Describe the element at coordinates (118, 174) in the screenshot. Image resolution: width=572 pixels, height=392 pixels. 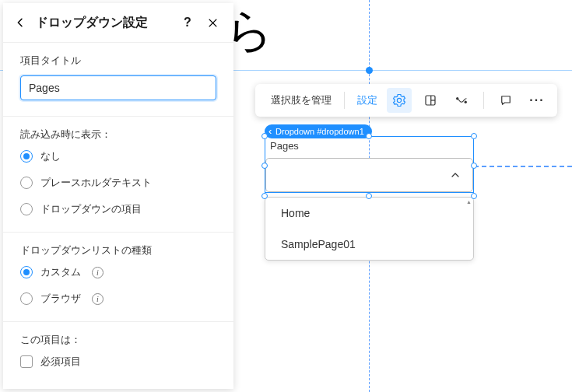
I see `section-load-display: 読み込み時に表示： なし プレースホルダテキスト ドロップダウンの項目` at that location.